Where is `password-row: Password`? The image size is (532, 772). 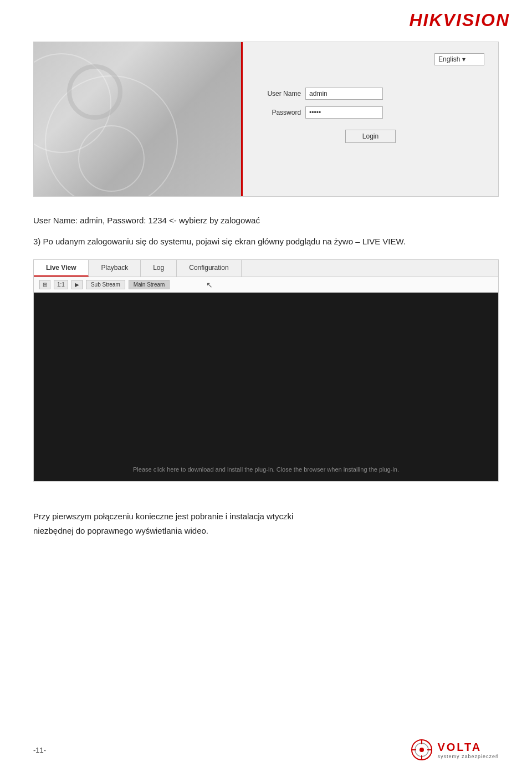
password-row: Password is located at coordinates (370, 113).